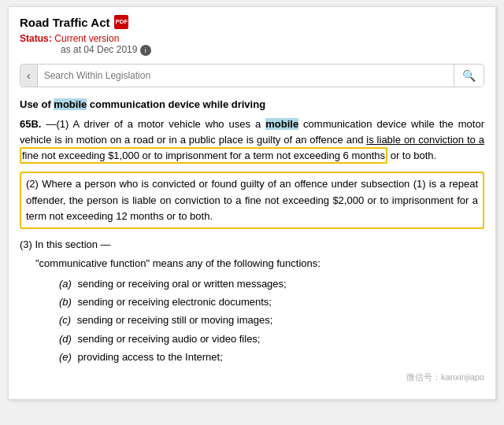 The image size is (504, 425). What do you see at coordinates (252, 245) in the screenshot?
I see `paragraph-3-intro: (3) In this section —` at bounding box center [252, 245].